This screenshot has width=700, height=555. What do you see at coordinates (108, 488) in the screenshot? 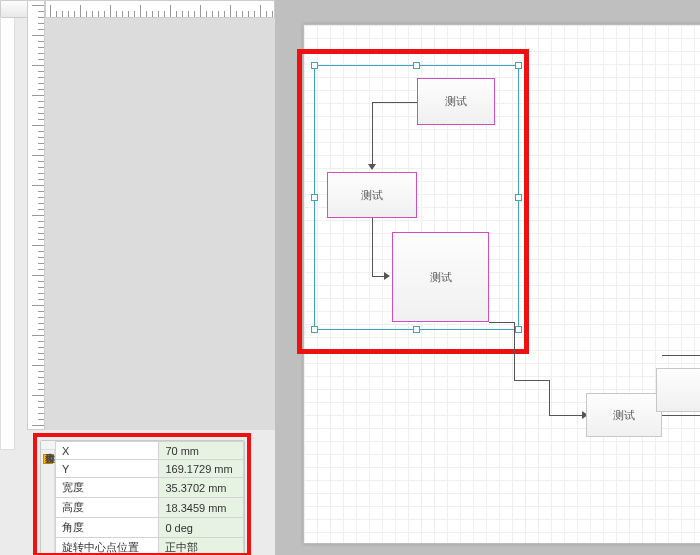
I see `prop-key: 宽度` at bounding box center [108, 488].